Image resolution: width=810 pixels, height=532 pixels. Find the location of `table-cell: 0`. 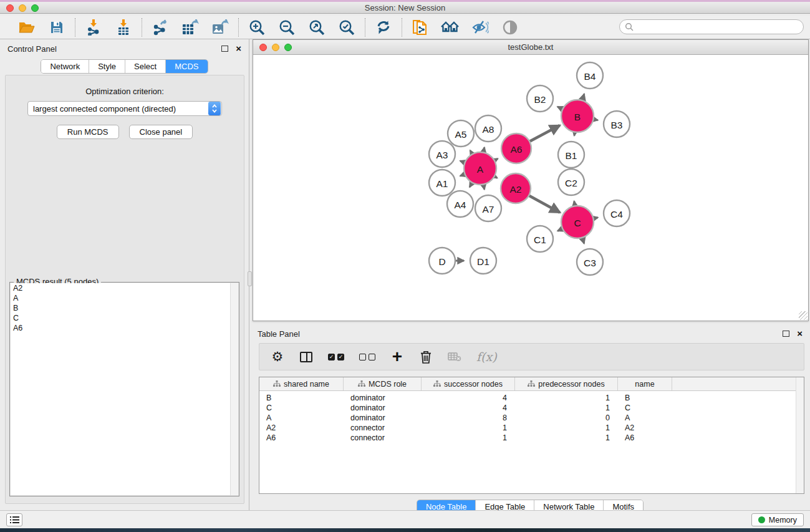

table-cell: 0 is located at coordinates (566, 418).